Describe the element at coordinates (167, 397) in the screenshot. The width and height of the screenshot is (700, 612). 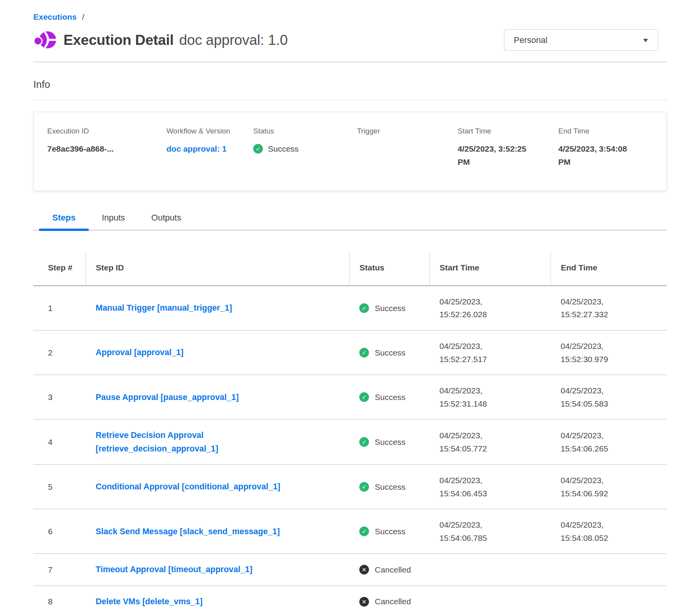
I see `step-id-link: Pause Approval [pause_approval_1]` at that location.